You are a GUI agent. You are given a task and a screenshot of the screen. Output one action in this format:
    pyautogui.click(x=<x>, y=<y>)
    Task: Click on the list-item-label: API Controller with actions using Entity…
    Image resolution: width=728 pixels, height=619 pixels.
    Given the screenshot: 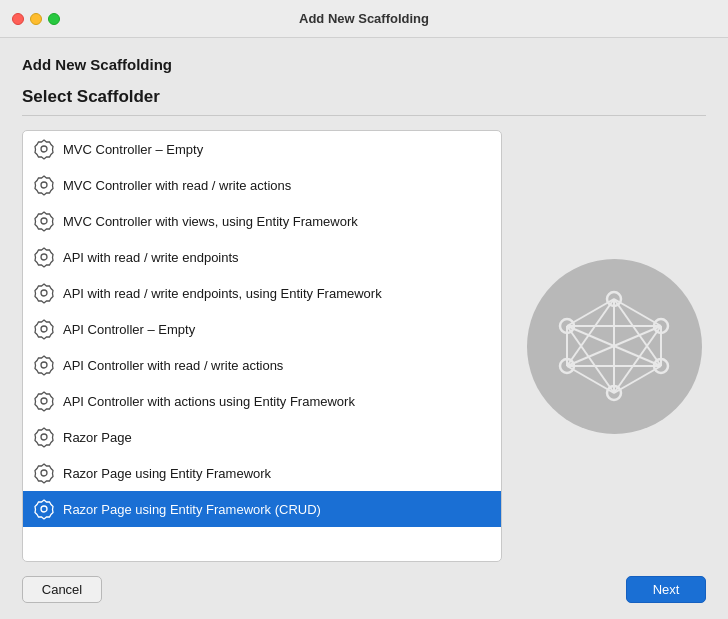 What is the action you would take?
    pyautogui.click(x=209, y=402)
    